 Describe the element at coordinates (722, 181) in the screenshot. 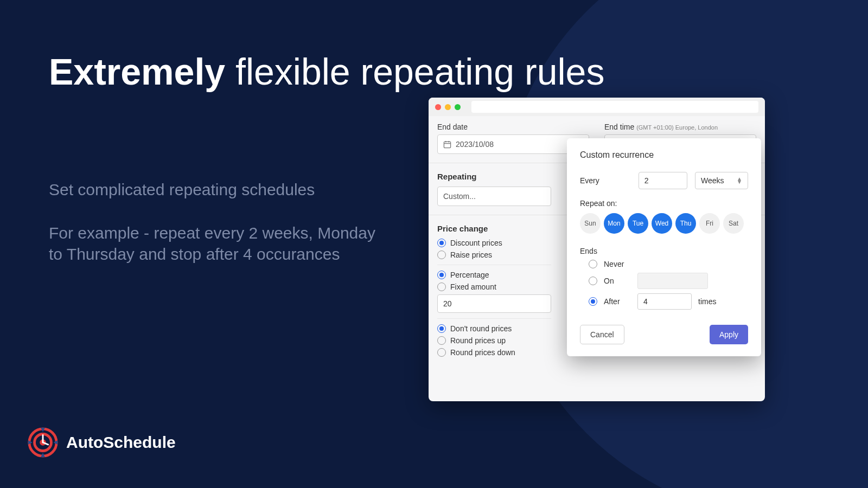

I see `every-unit-select: Weeks ▲▼` at that location.